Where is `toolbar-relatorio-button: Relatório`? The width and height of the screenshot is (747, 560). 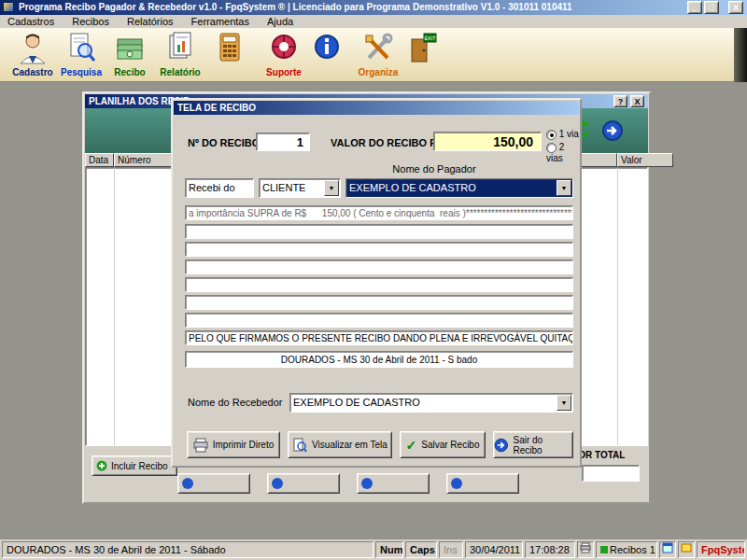
toolbar-relatorio-button: Relatório is located at coordinates (180, 55).